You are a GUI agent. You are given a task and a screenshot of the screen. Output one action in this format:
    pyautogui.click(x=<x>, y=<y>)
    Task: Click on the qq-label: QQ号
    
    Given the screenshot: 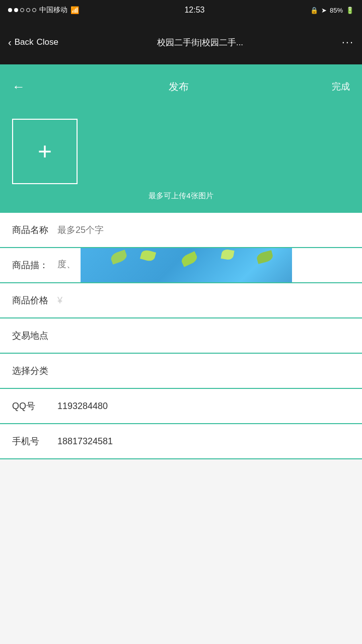 What is the action you would take?
    pyautogui.click(x=35, y=406)
    